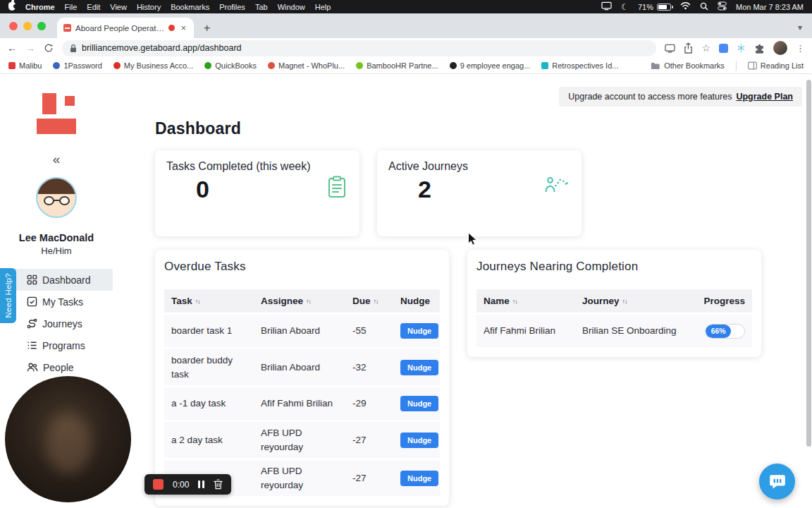 The height and width of the screenshot is (508, 812). Describe the element at coordinates (30, 48) in the screenshot. I see `forward-button: →` at that location.